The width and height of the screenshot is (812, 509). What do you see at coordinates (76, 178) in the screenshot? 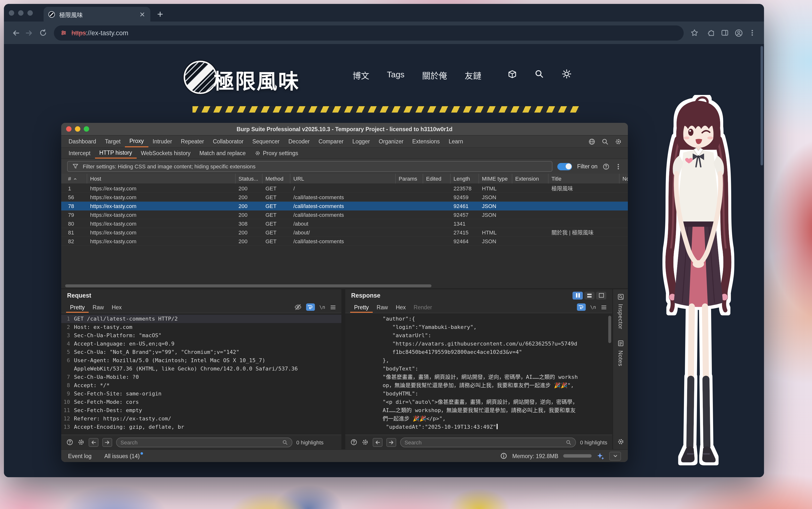
I see `column-header-num: #` at bounding box center [76, 178].